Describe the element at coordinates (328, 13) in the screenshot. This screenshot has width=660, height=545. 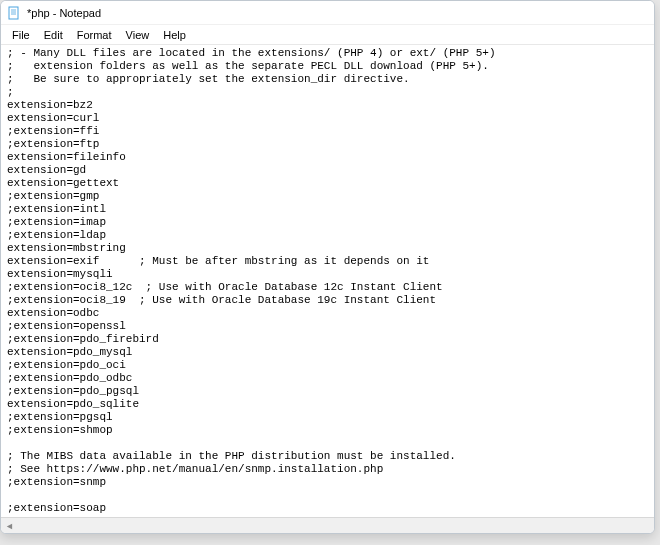
I see `titlebar: *php - Notepad` at that location.